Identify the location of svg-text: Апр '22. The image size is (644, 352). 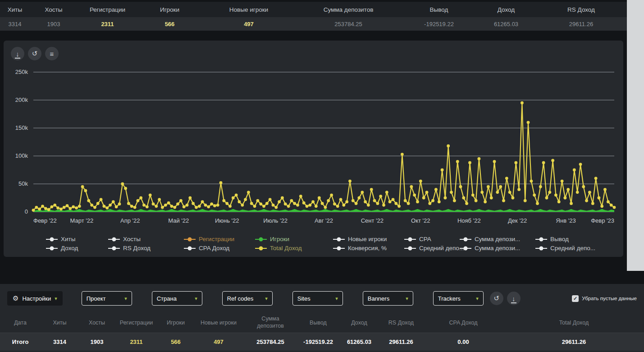
(130, 221).